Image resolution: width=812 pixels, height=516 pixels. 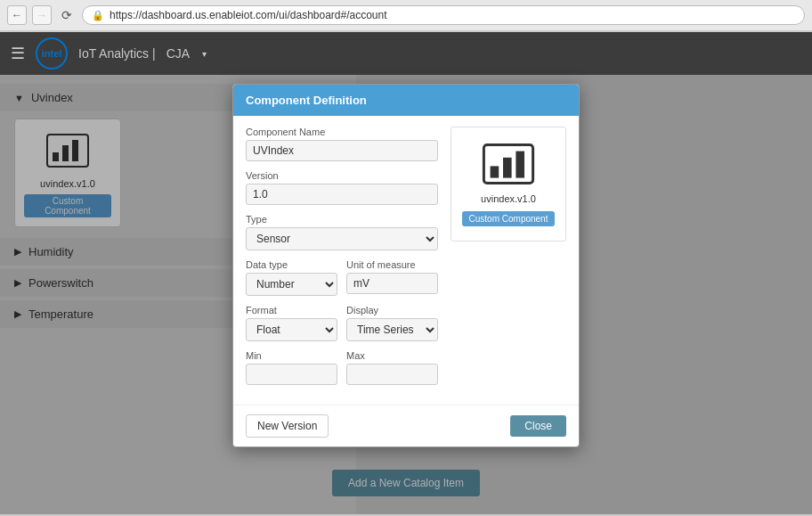 I want to click on min-input, so click(x=292, y=374).